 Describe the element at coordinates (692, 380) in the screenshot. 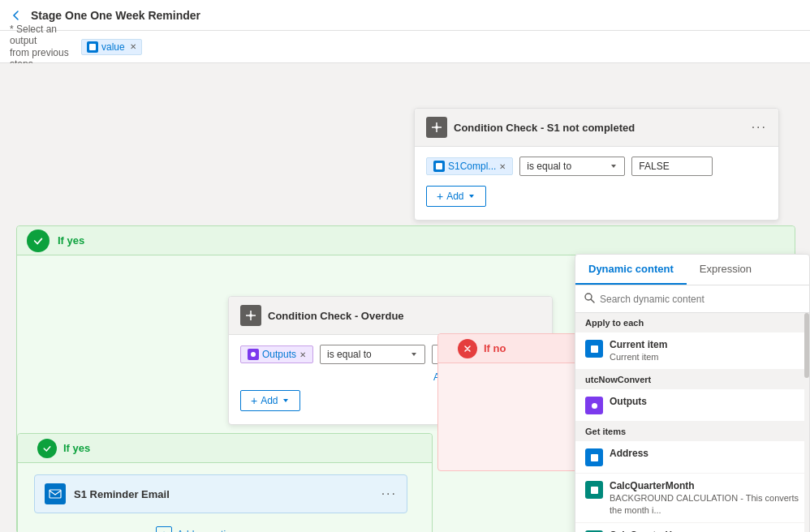

I see `section-utcnow: utcNowConvert` at that location.